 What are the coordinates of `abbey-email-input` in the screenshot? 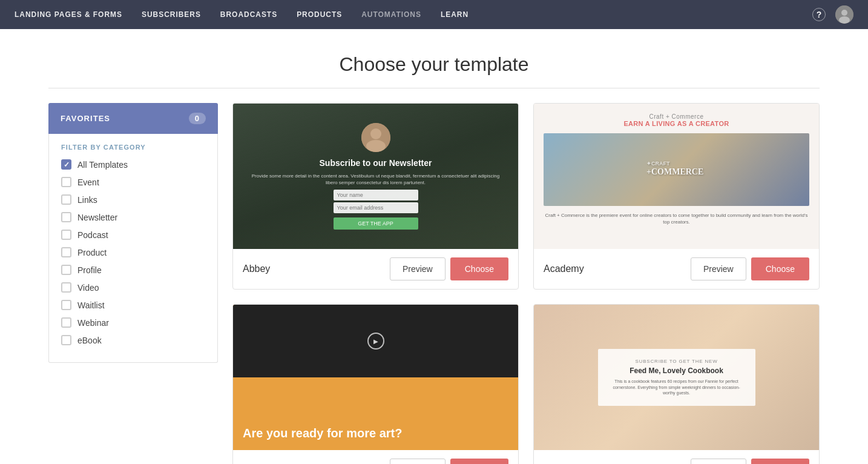 It's located at (376, 208).